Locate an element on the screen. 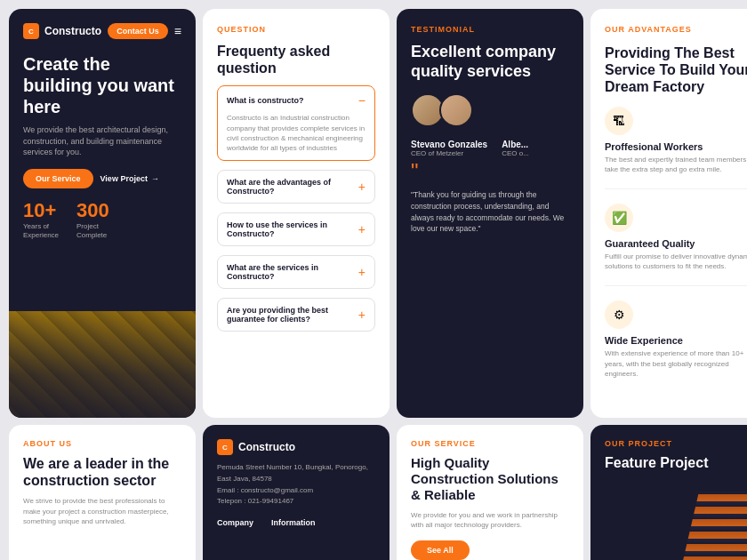  advantage-item-1: 🏗 Proffesional Workers The best and expe… is located at coordinates (676, 140).